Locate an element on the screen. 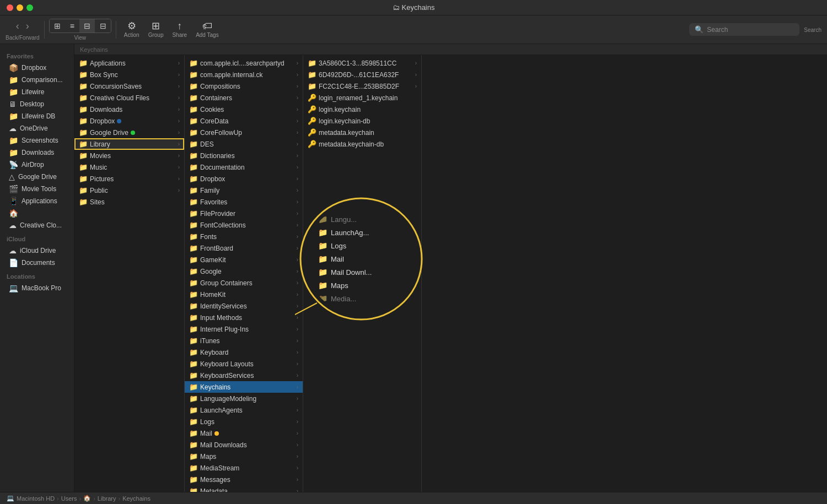 The height and width of the screenshot is (504, 827). list-item: 📁 Documentation › is located at coordinates (244, 167).